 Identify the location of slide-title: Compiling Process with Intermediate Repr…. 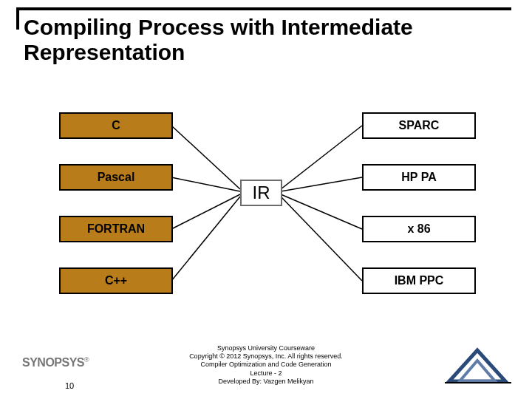
(267, 40).